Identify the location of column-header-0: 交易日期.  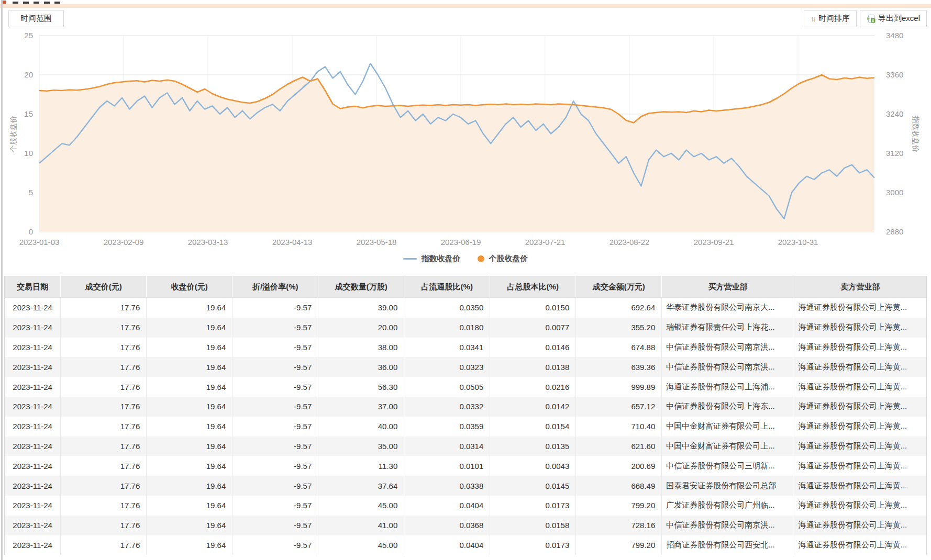
(32, 287).